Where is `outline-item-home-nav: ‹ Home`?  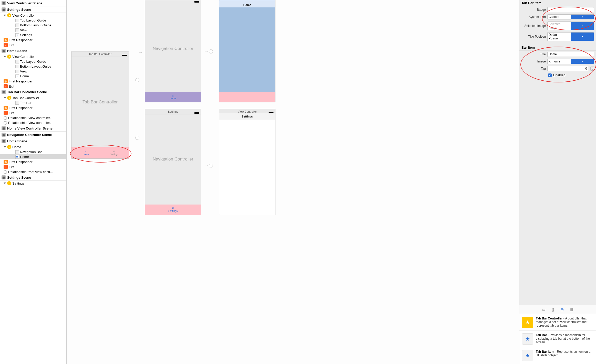 outline-item-home-nav: ‹ Home is located at coordinates (33, 147).